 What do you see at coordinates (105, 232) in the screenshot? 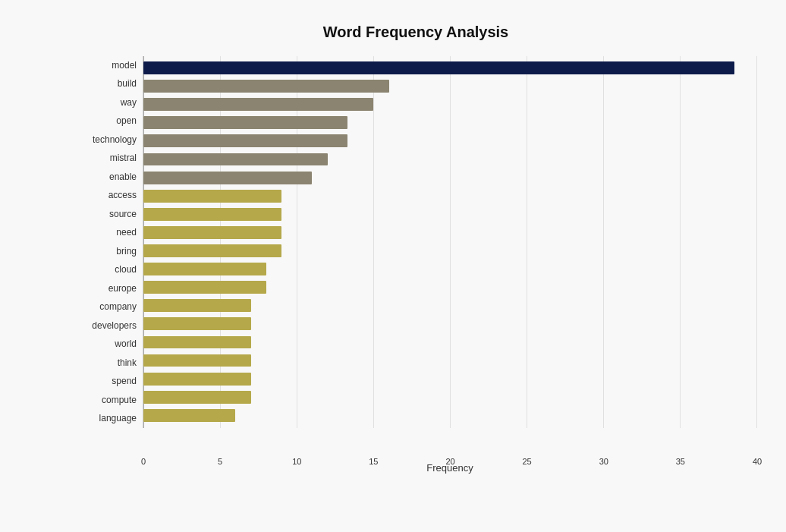
I see `y-label: need` at bounding box center [105, 232].